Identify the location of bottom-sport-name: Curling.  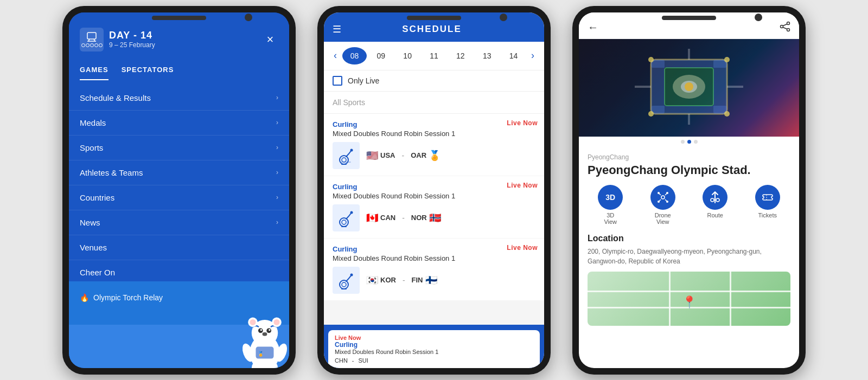
(434, 345).